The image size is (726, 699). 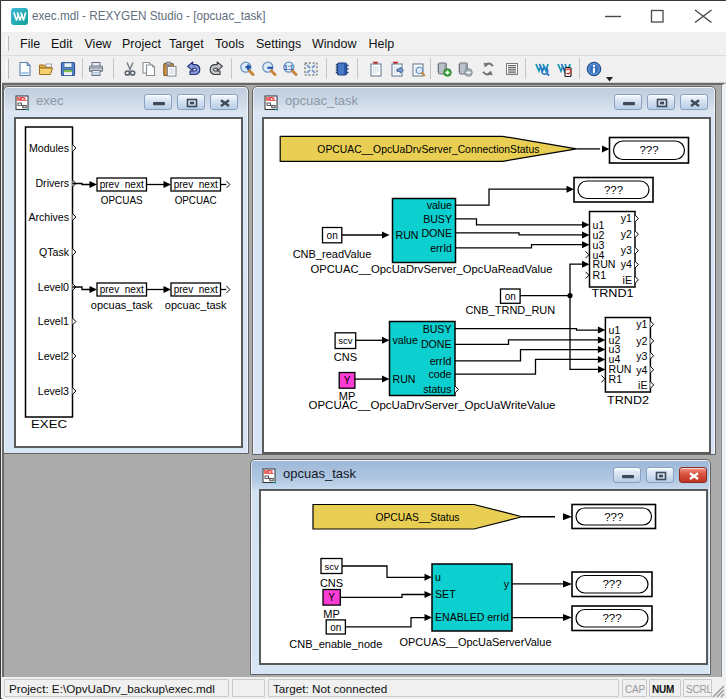 What do you see at coordinates (475, 642) in the screenshot?
I see `svg-text: OPCUAS__OpcUaServerValue` at bounding box center [475, 642].